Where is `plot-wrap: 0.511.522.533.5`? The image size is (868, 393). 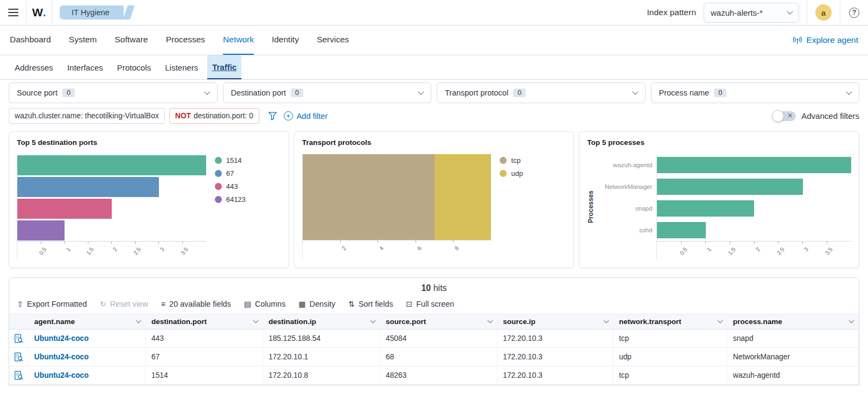
plot-wrap: 0.511.522.533.5 is located at coordinates (112, 207).